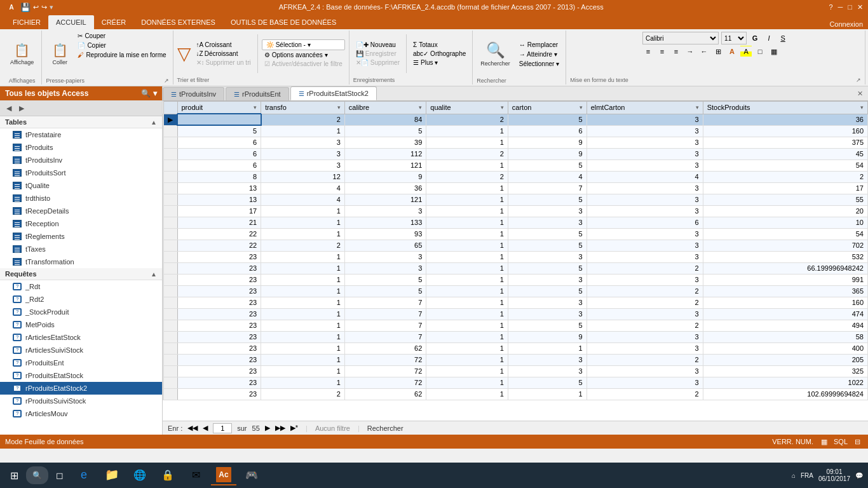 This screenshot has height=488, width=868. Describe the element at coordinates (858, 80) in the screenshot. I see `mise-en-forme-expand-icon: ↗` at that location.